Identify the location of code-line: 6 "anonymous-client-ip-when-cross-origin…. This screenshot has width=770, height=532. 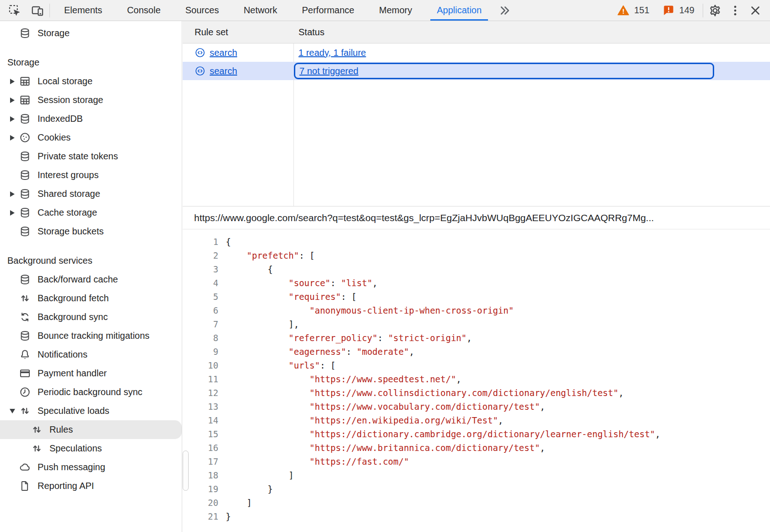
(476, 310).